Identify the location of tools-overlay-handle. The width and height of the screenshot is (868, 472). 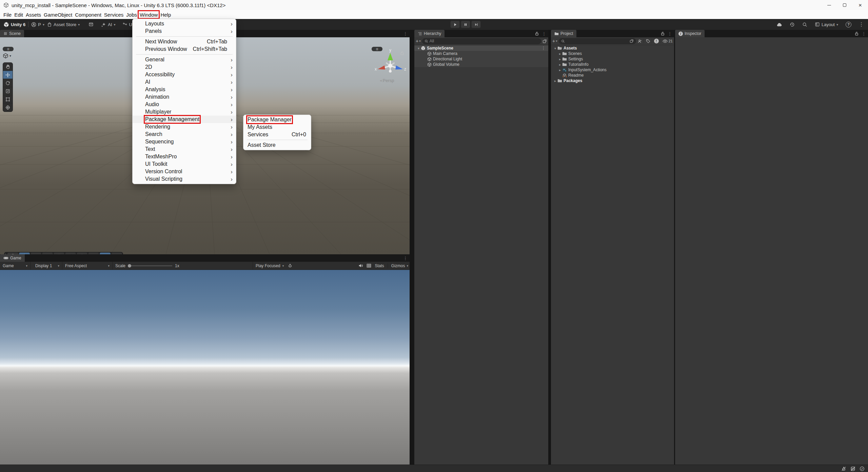
(8, 49).